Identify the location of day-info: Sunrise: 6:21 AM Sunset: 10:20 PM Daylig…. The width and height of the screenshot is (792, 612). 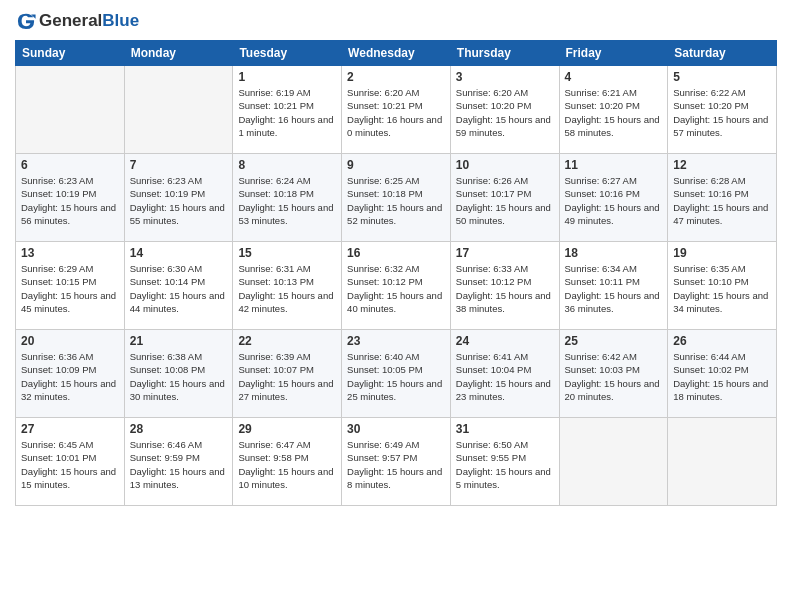
(614, 112).